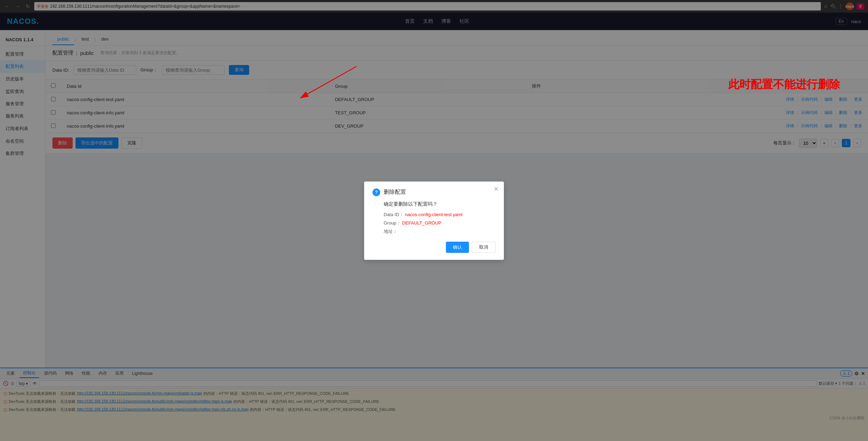 The image size is (868, 441). Describe the element at coordinates (391, 232) in the screenshot. I see `modal-address-label: 地址：` at that location.